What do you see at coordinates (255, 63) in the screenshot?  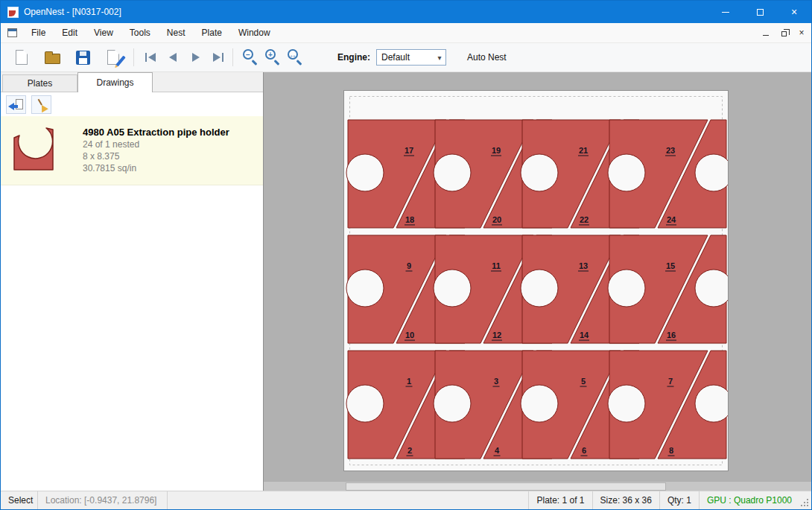 I see `zoom-out-handle-icon` at bounding box center [255, 63].